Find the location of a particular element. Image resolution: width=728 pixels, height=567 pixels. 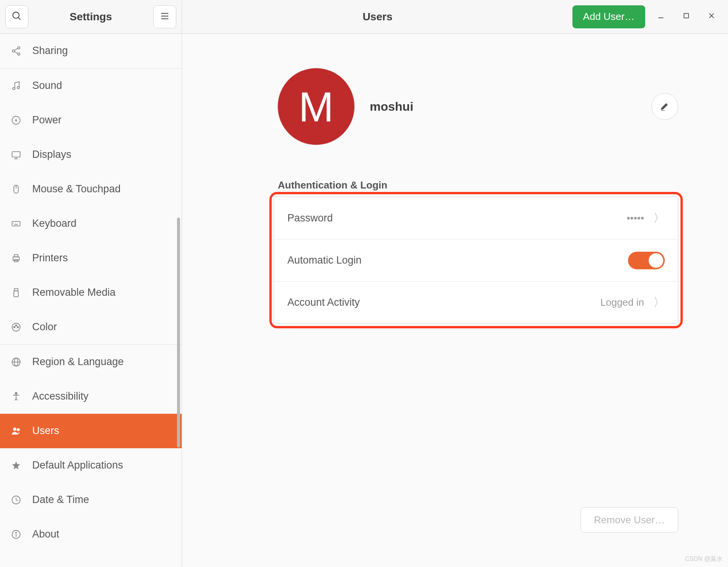

usb-icon is located at coordinates (16, 293).